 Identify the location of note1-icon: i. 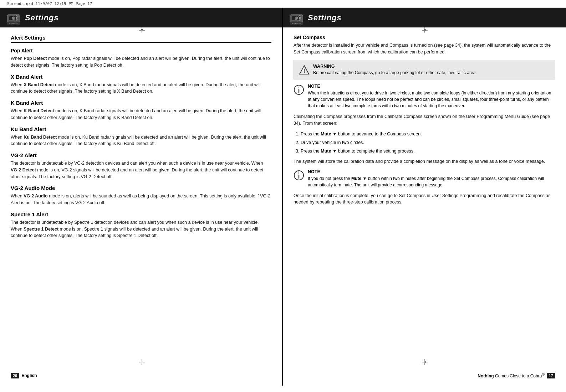
(299, 90).